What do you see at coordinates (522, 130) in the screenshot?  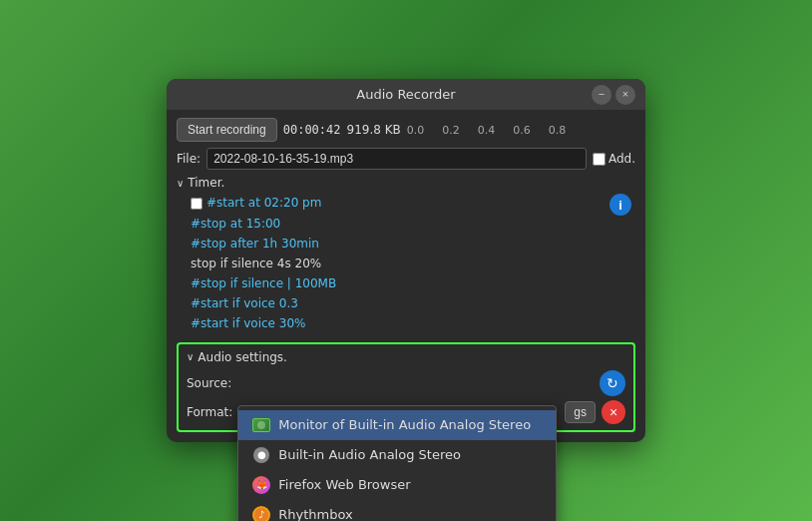 I see `waveform-mark-3: 0.6` at bounding box center [522, 130].